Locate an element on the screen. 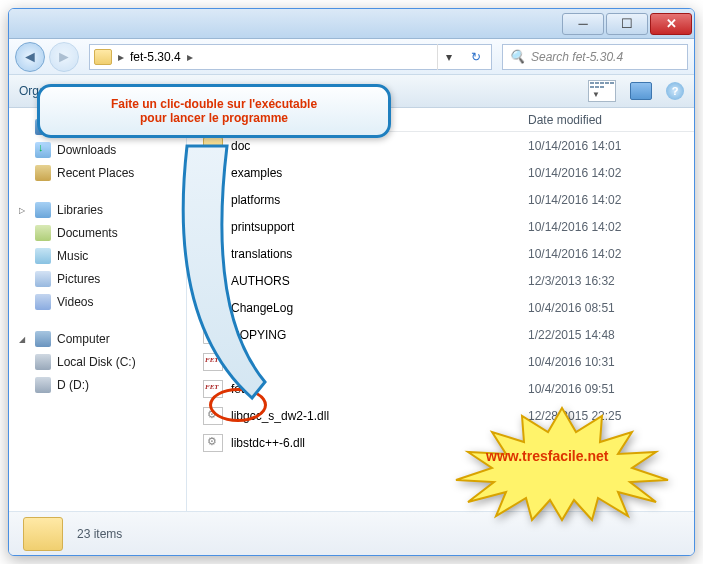  back-button: ◄ is located at coordinates (30, 57).